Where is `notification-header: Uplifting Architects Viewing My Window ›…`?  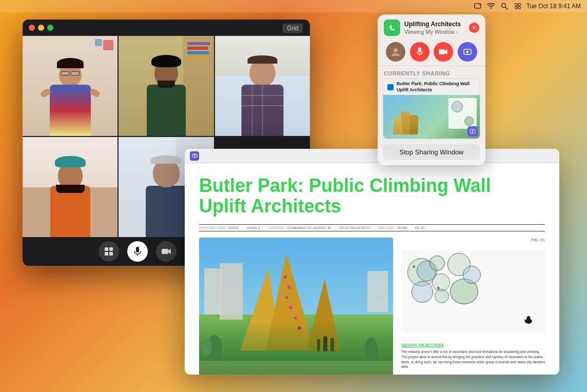
notification-header: Uplifting Architects Viewing My Window ›… is located at coordinates (432, 27).